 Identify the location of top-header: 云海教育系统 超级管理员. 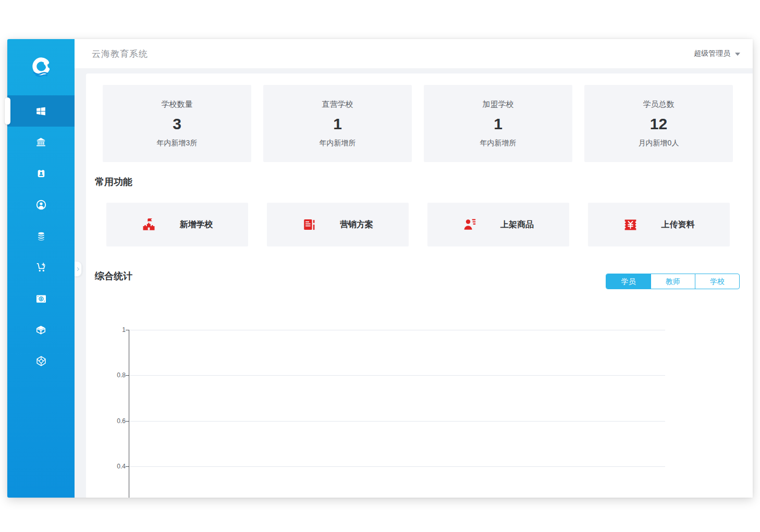
(414, 54).